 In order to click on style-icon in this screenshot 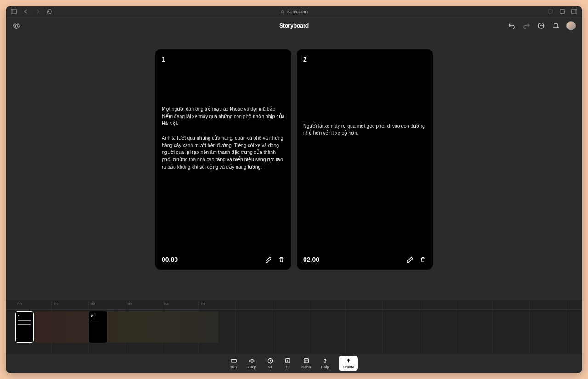, I will do `click(306, 361)`.